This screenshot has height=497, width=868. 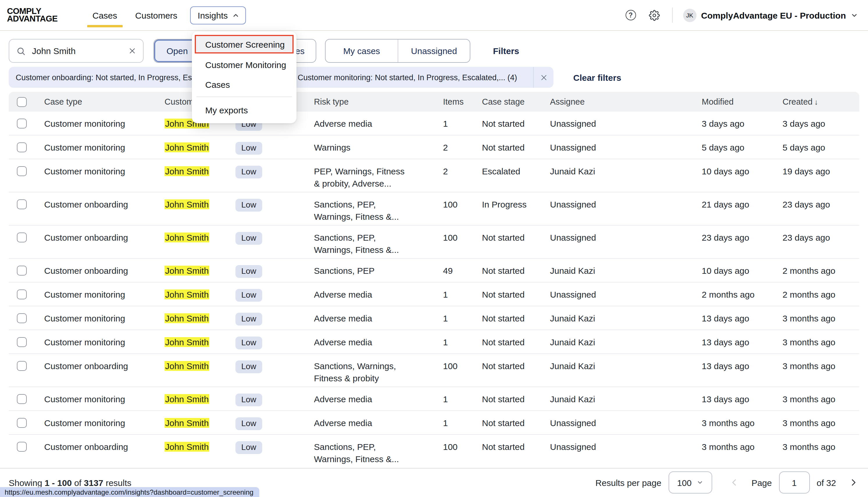 What do you see at coordinates (742, 121) in the screenshot?
I see `modified-cell: 3 days ago` at bounding box center [742, 121].